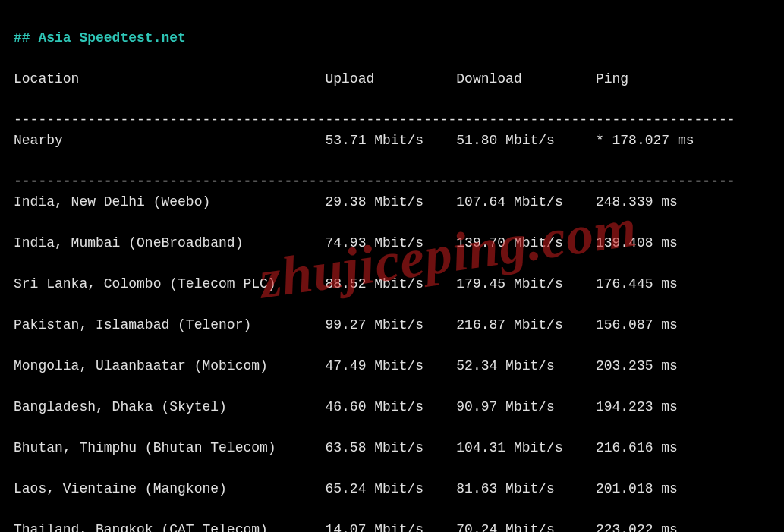 This screenshot has width=784, height=532. I want to click on cell-ping: 176.445 ms, so click(637, 284).